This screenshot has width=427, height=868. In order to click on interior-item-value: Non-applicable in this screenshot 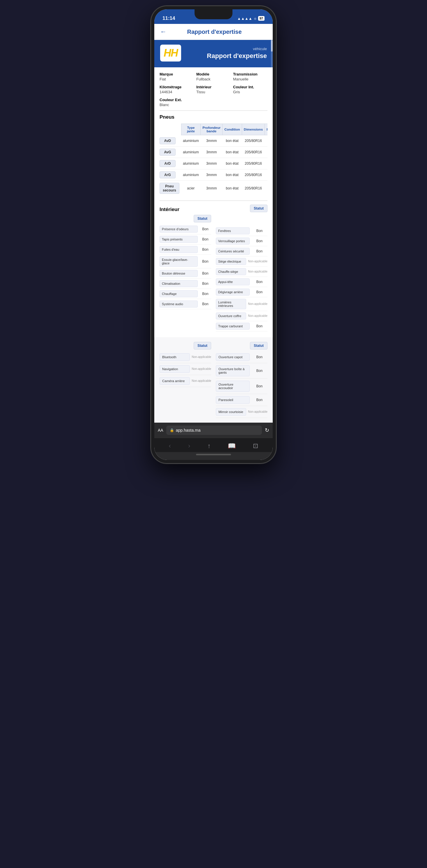, I will do `click(258, 261)`.